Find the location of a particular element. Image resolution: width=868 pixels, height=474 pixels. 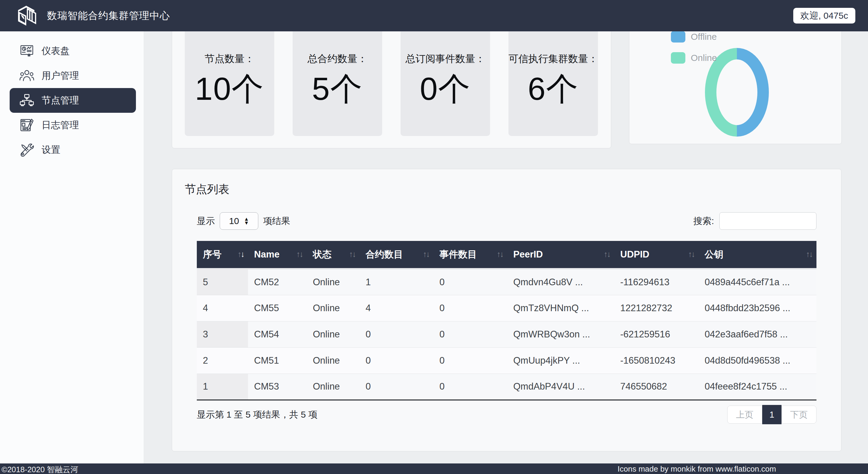

prev-page-button: 上页 is located at coordinates (745, 415).